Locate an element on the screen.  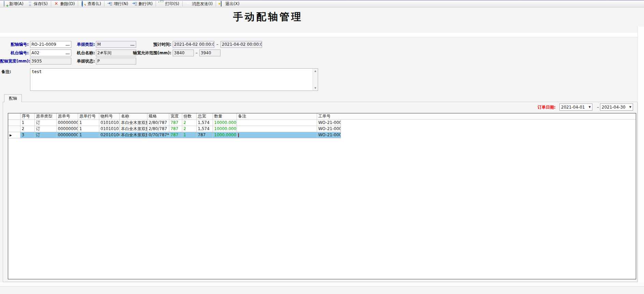
order-date-to-picker: 2021-04-30 ▼ is located at coordinates (616, 107).